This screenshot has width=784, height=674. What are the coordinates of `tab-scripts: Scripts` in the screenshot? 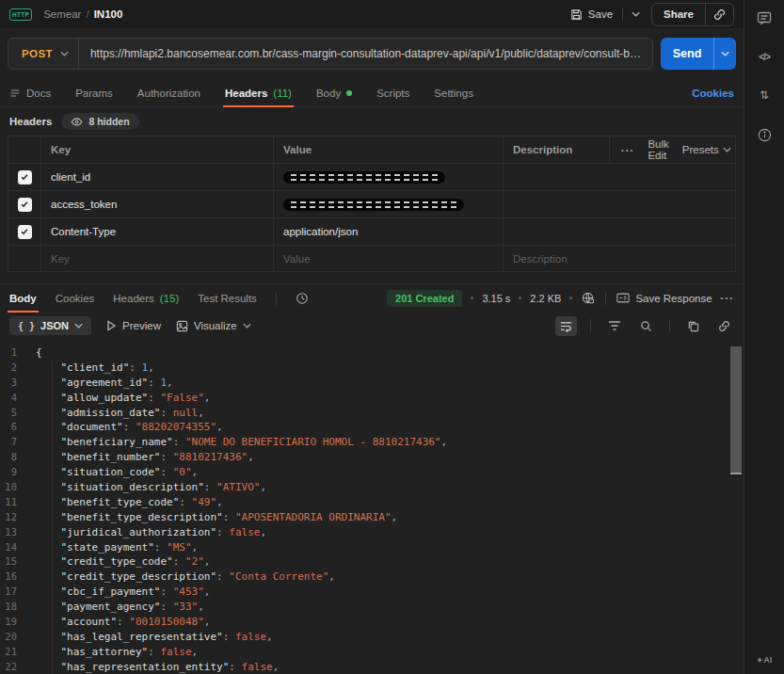 It's located at (393, 93).